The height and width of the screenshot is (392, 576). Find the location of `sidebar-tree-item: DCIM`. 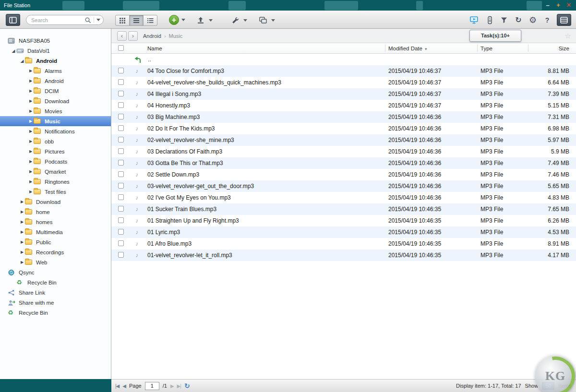

sidebar-tree-item: DCIM is located at coordinates (56, 91).